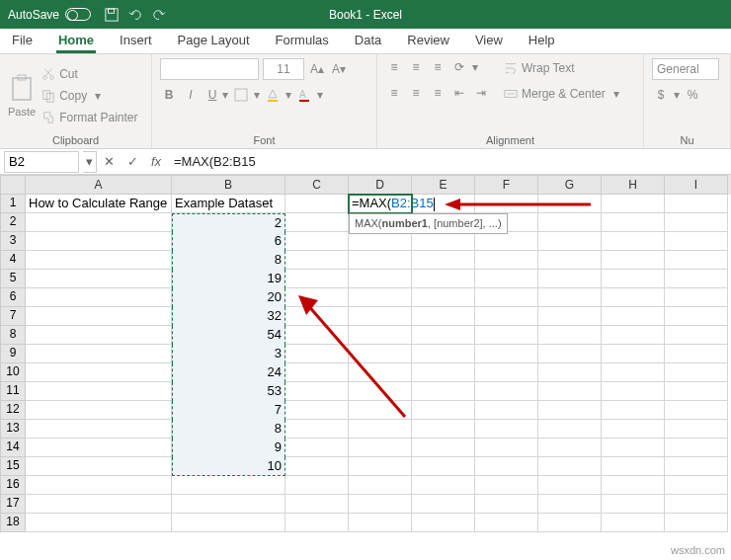 The width and height of the screenshot is (731, 560). Describe the element at coordinates (661, 95) in the screenshot. I see `currency-icon: $` at that location.